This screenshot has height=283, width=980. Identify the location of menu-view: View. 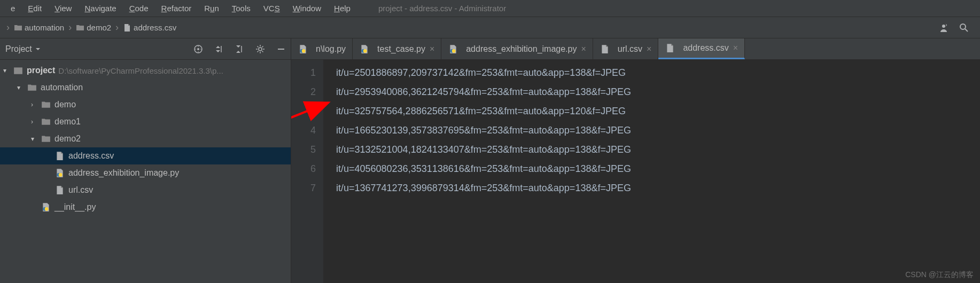
(63, 9).